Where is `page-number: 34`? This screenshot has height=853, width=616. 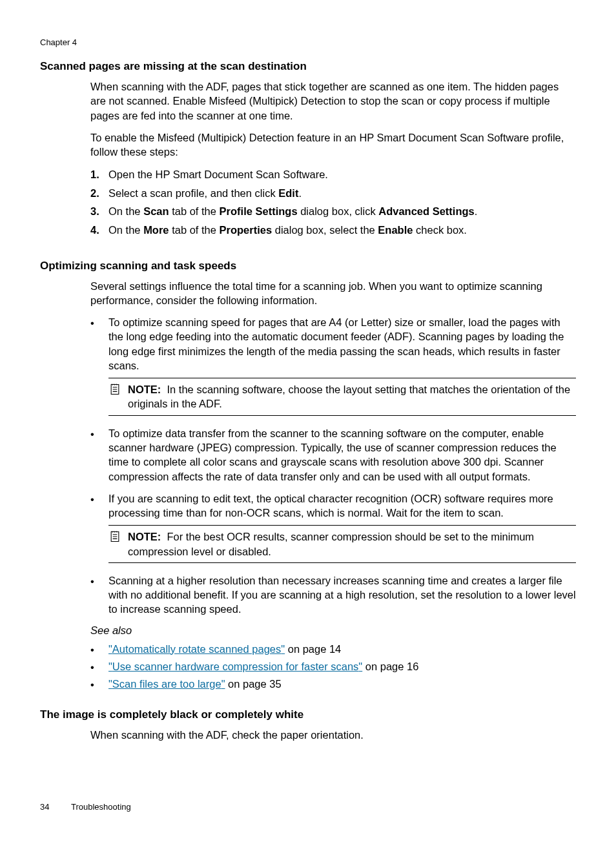 page-number: 34 is located at coordinates (56, 807).